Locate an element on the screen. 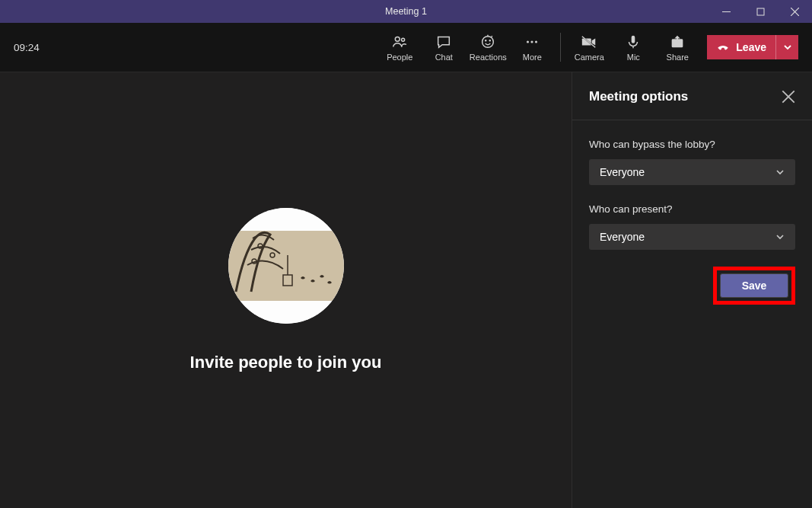 Image resolution: width=812 pixels, height=508 pixels. panel-header: Meeting options is located at coordinates (693, 96).